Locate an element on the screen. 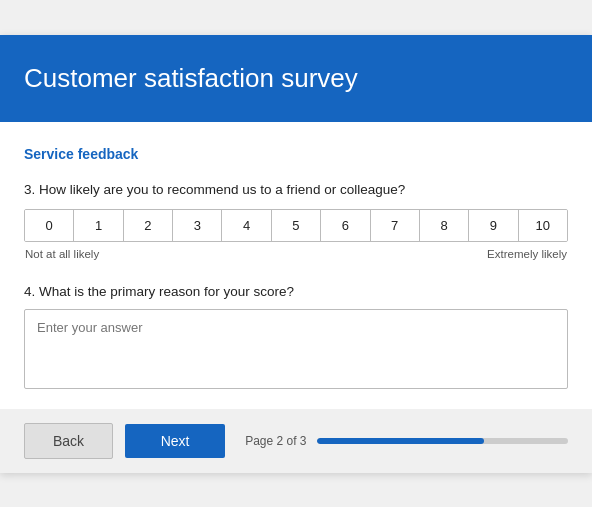 Image resolution: width=592 pixels, height=507 pixels. question3-label: 3. How likely are you to recommend us to… is located at coordinates (296, 190).